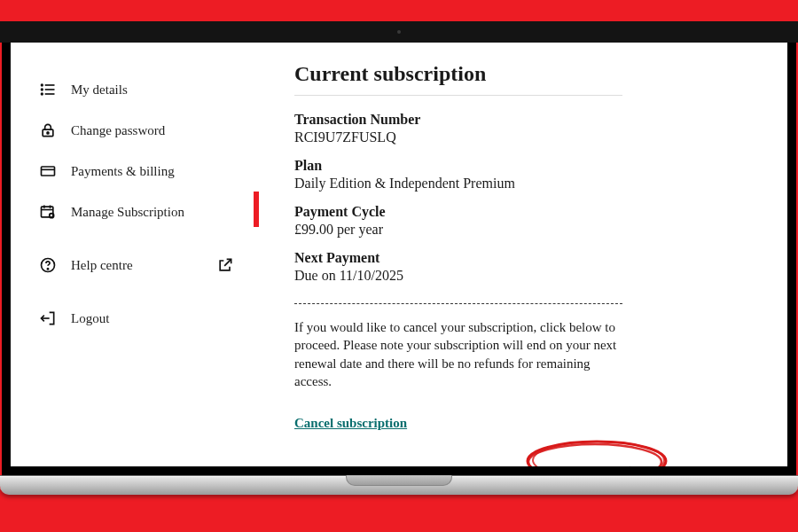 This screenshot has height=532, width=798. I want to click on sidebar-item-label: My details, so click(99, 90).